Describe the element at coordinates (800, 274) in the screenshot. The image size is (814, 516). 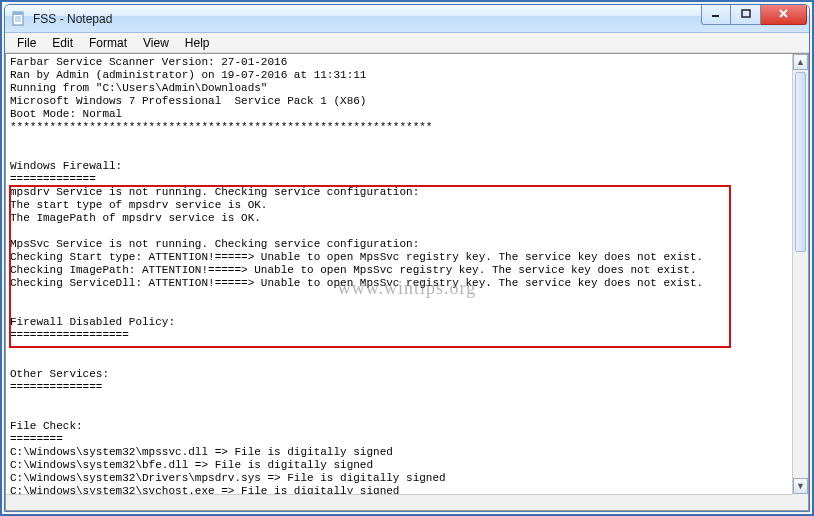
I see `vertical-scrollbar: ▲ ▼` at that location.